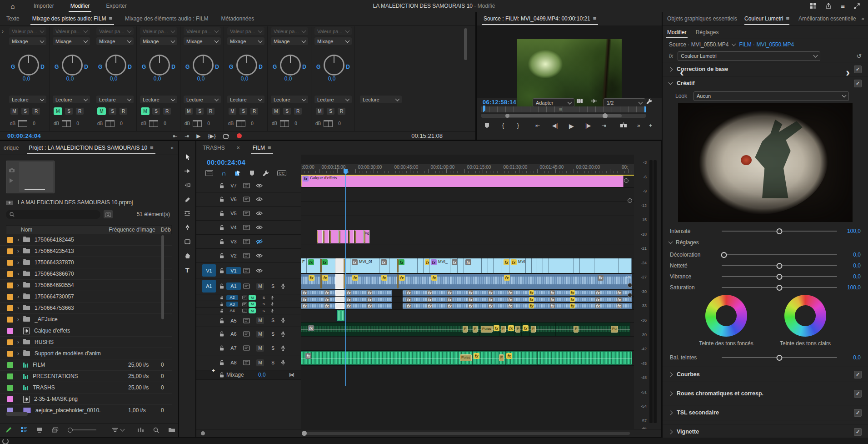 This screenshot has width=868, height=444. I want to click on video-clip: fxMVI_, so click(440, 266).